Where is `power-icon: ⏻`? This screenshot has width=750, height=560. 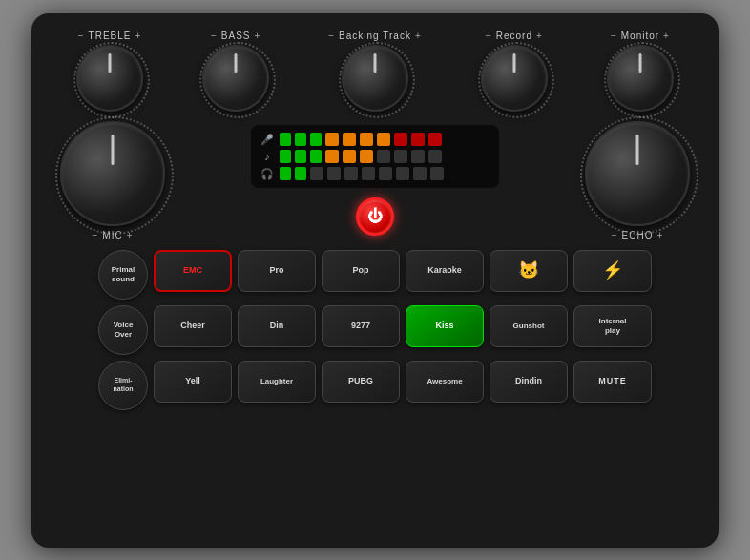
power-icon: ⏻ is located at coordinates (375, 217).